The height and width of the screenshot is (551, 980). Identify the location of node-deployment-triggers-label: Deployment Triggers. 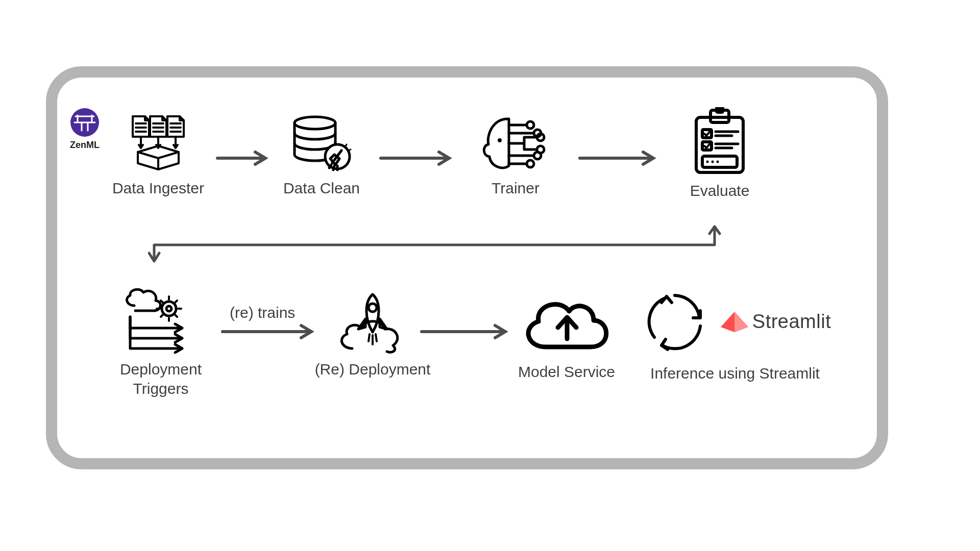
(161, 379).